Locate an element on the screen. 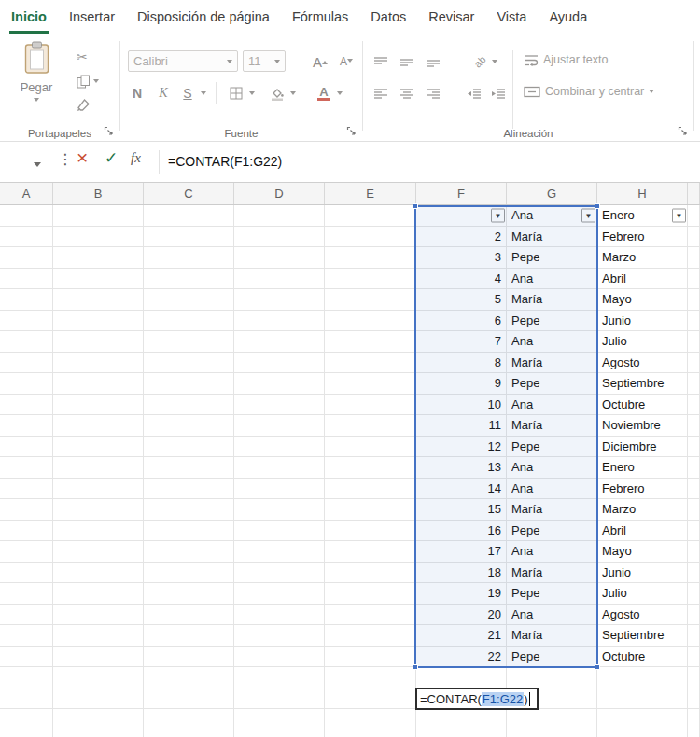 This screenshot has width=700, height=737. cell-F12: 12 is located at coordinates (461, 447).